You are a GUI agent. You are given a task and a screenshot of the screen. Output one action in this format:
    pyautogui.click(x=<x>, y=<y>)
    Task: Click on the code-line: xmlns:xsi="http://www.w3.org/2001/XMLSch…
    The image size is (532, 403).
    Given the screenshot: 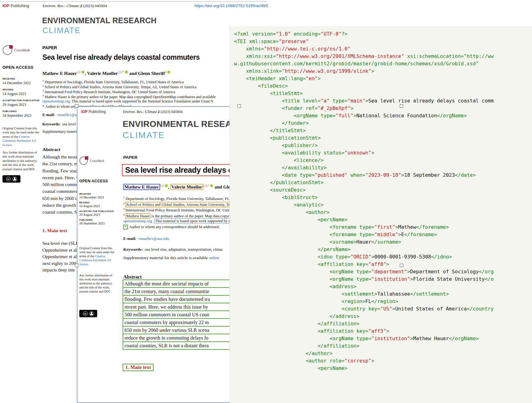 What is the action you would take?
    pyautogui.click(x=364, y=56)
    